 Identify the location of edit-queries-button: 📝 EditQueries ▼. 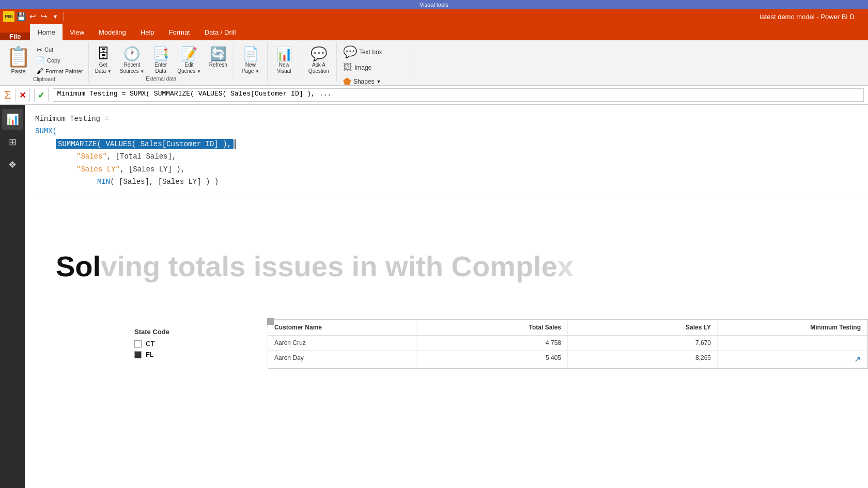
(189, 60).